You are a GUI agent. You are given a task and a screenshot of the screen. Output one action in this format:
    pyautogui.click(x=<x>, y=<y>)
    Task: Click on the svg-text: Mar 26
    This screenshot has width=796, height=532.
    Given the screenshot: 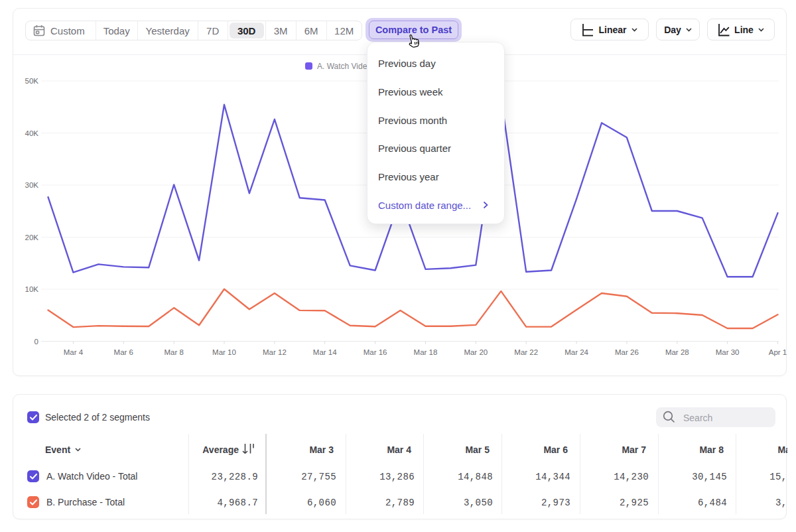 What is the action you would take?
    pyautogui.click(x=627, y=352)
    